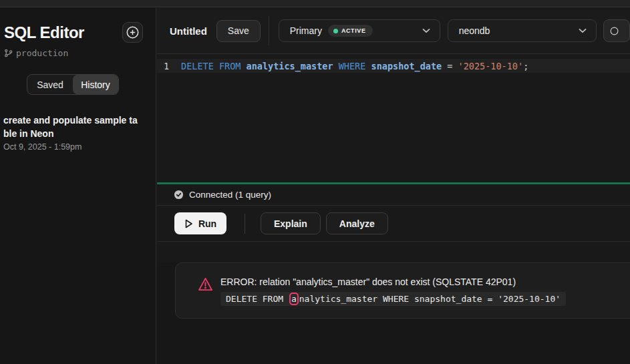  I want to click on actions-divider, so click(245, 224).